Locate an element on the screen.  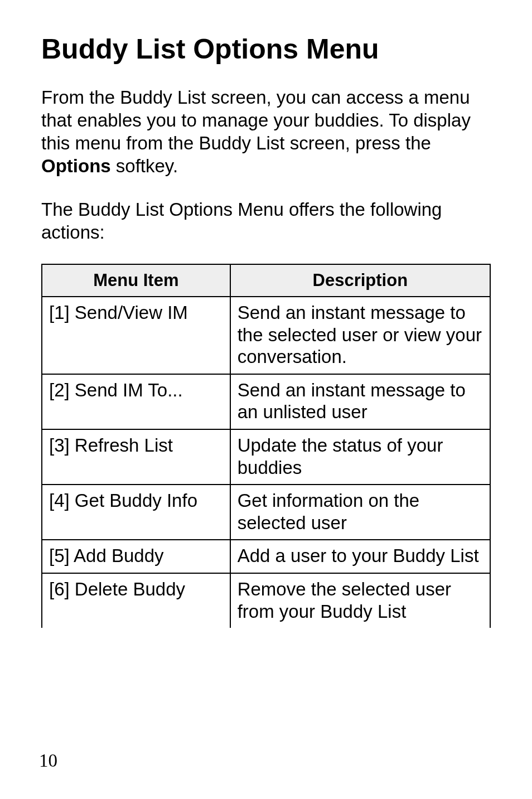
cell-description: Send an instant message to the selected … is located at coordinates (360, 336).